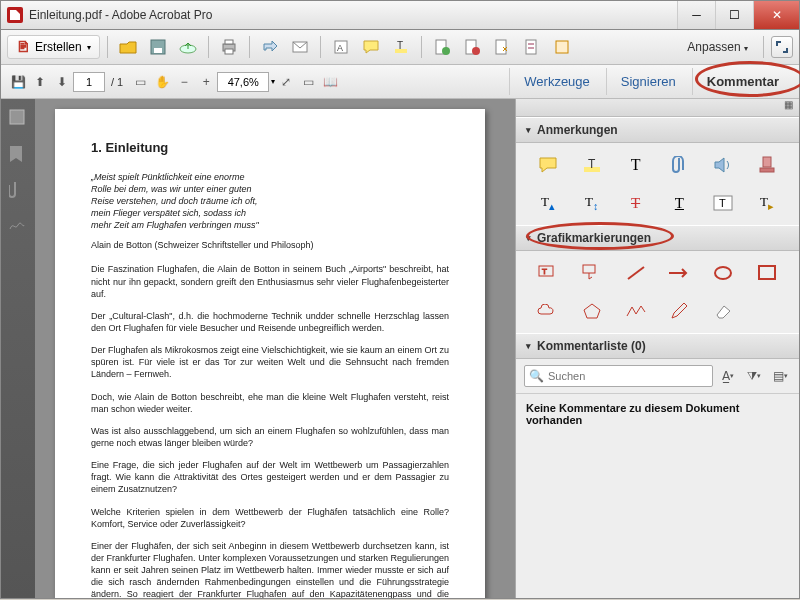 Image resolution: width=800 pixels, height=600 pixels. What do you see at coordinates (270, 202) in the screenshot?
I see `doc-quote: „Meist spielt Pünktlichkeit eine enorme …` at bounding box center [270, 202].